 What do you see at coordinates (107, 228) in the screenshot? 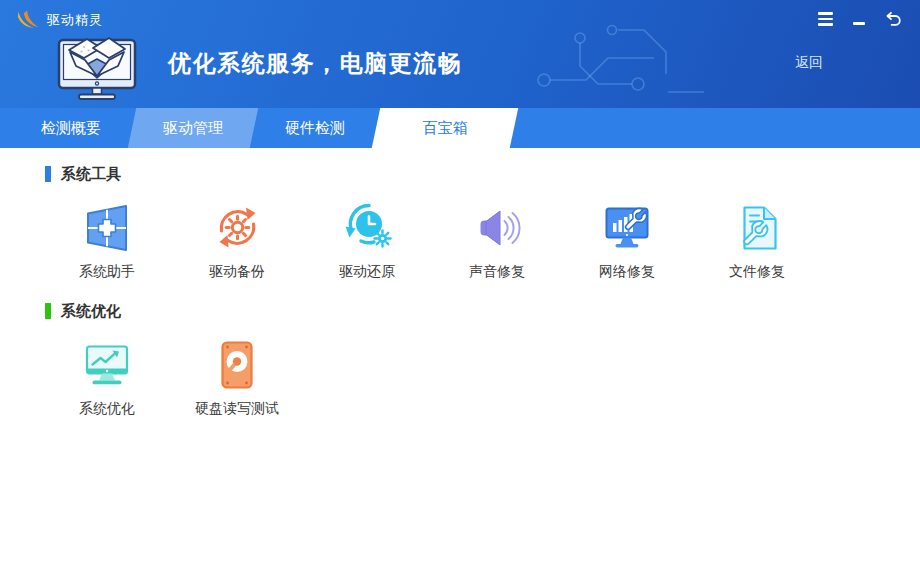
I see `windows-plus-icon` at bounding box center [107, 228].